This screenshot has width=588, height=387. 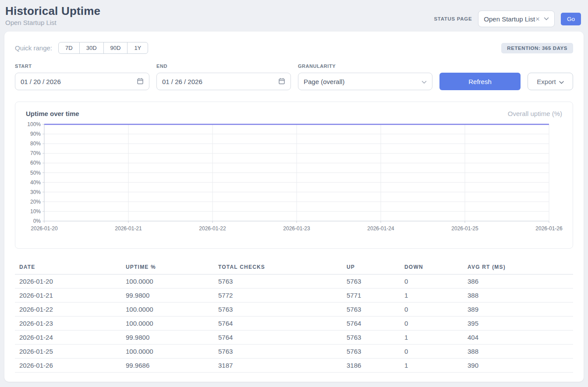 What do you see at coordinates (365, 66) in the screenshot?
I see `granularity-label: GRANULARITY` at bounding box center [365, 66].